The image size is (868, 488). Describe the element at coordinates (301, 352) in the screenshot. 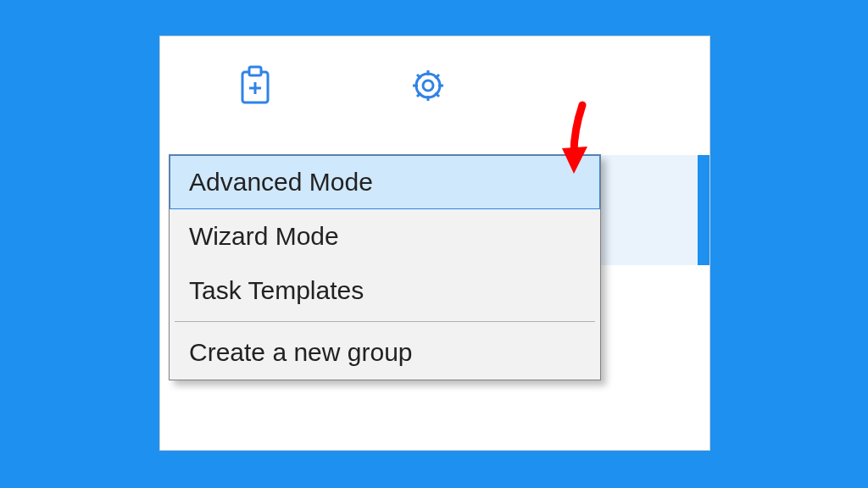

I see `menu-item-label: Create a new group` at that location.